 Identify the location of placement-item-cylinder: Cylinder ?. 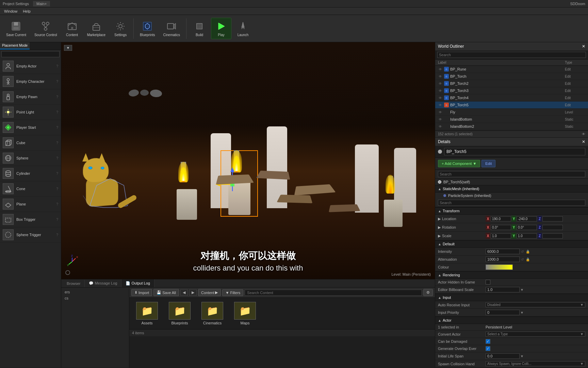
(31, 174).